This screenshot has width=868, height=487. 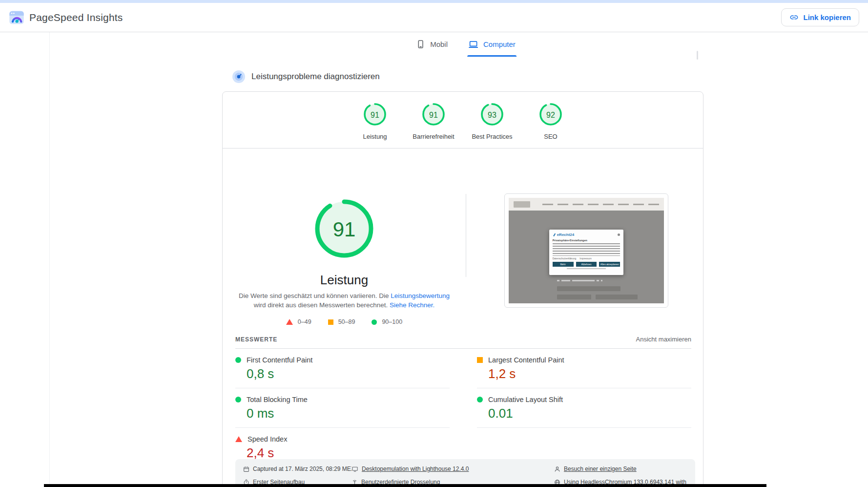 What do you see at coordinates (697, 55) in the screenshot?
I see `scrollbar-thumb` at bounding box center [697, 55].